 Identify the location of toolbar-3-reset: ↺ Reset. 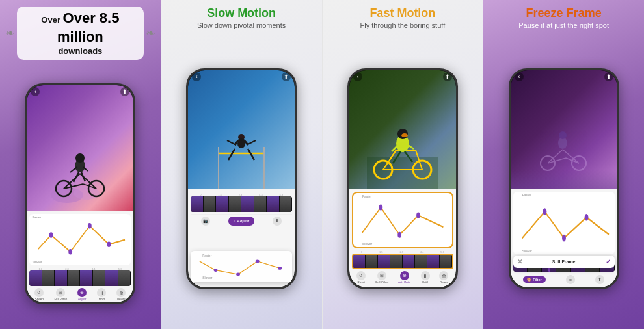
(361, 278).